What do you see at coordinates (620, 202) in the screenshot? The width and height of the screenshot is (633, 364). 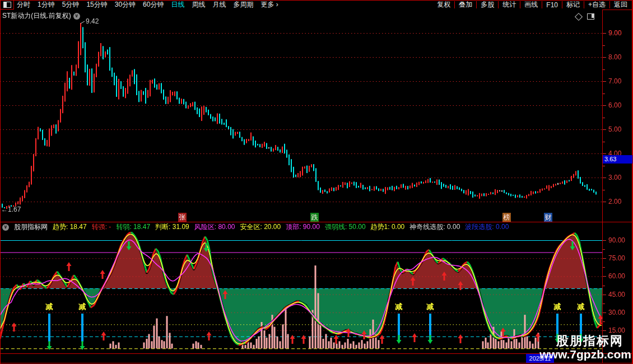 I see `main-y-label-2.00: 2.00` at bounding box center [620, 202].